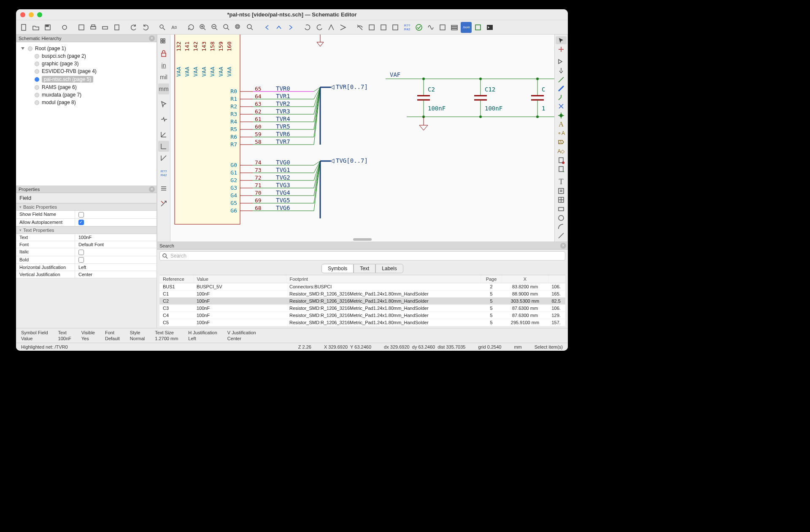  Describe the element at coordinates (389, 269) in the screenshot. I see `tab-labels: Labels` at that location.